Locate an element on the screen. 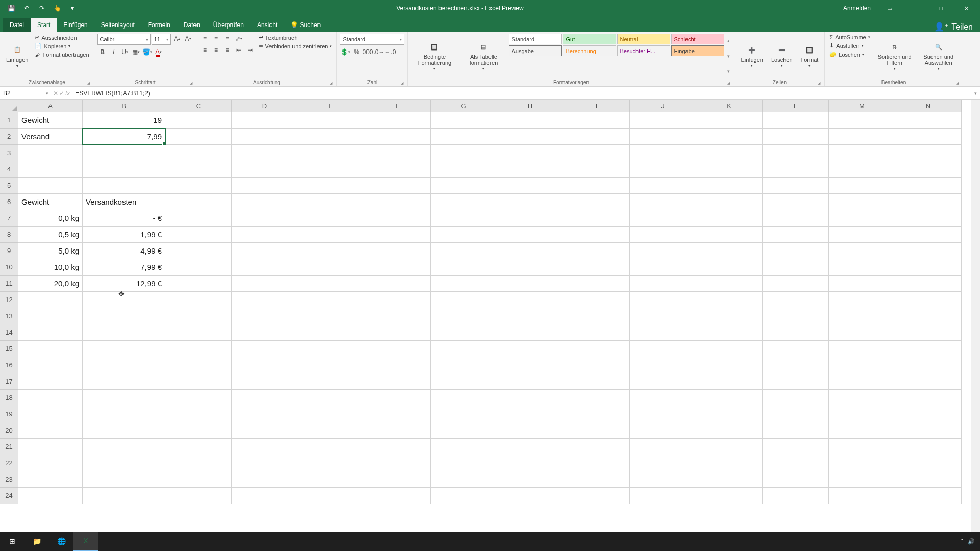 Image resolution: width=980 pixels, height=551 pixels. fill-color-button: 🪣▾ is located at coordinates (148, 52).